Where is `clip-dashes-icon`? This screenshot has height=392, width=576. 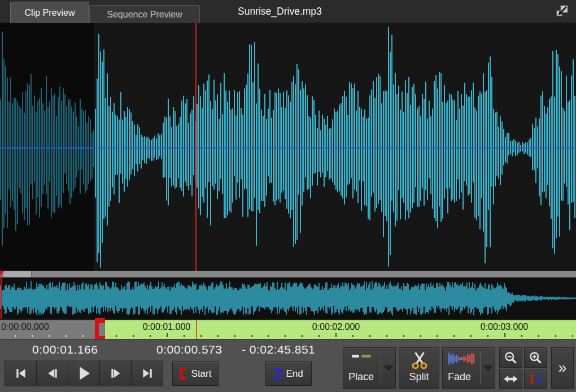 clip-dashes-icon is located at coordinates (361, 356).